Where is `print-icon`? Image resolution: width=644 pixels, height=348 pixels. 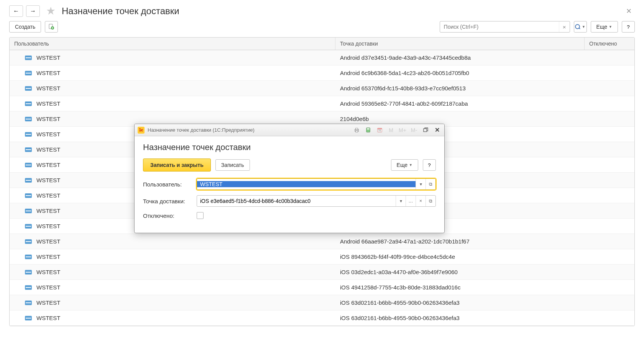
print-icon is located at coordinates (356, 130).